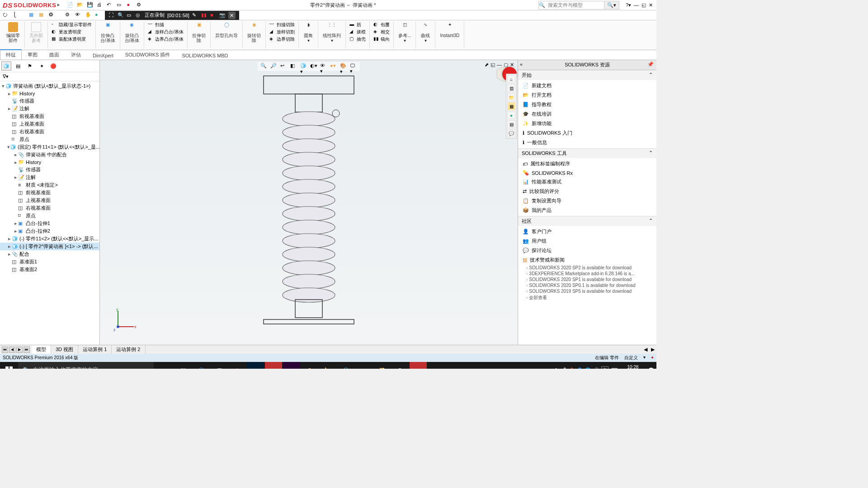 Image resolution: width=868 pixels, height=488 pixels. Describe the element at coordinates (36, 33) in the screenshot. I see `no-ext-ref-button: 无外部参考` at that location.